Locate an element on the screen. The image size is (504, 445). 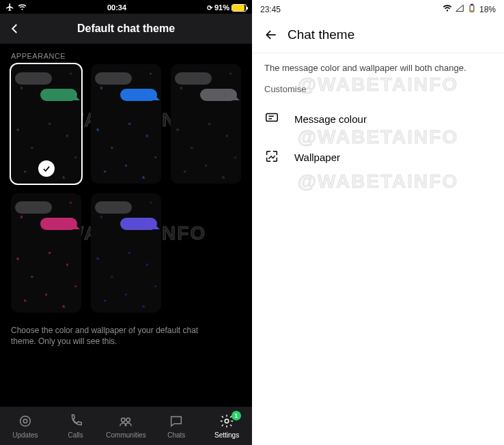
status-time: 00:34 is located at coordinates (117, 8).